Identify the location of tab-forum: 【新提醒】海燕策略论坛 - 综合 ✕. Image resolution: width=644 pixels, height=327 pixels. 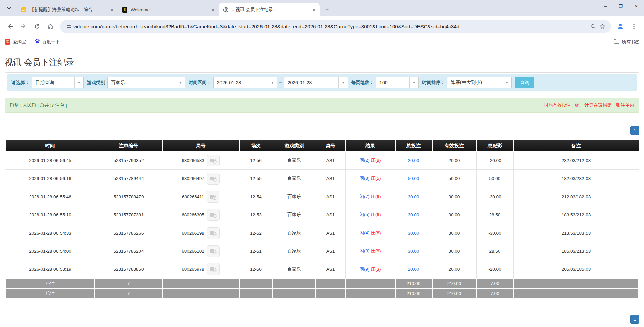
(67, 10).